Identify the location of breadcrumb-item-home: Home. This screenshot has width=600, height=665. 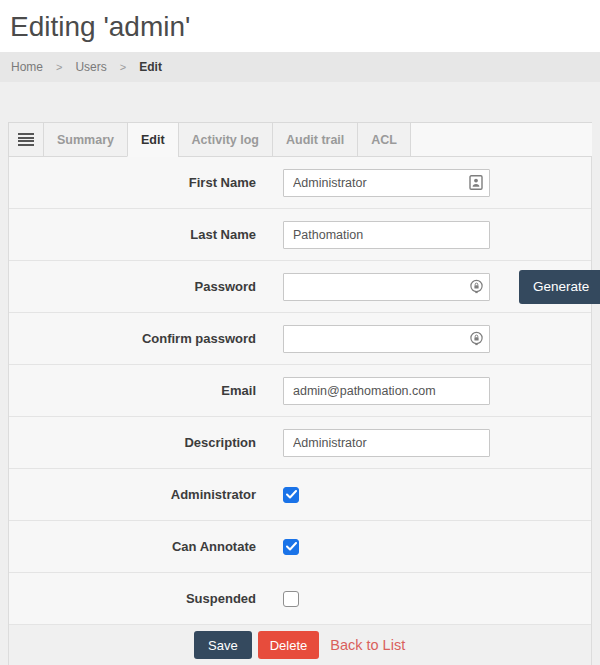
(27, 67).